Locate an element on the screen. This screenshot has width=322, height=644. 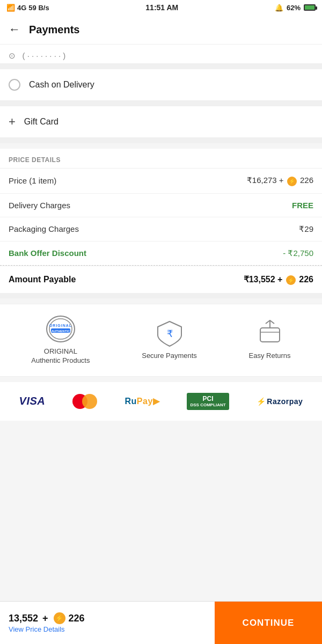
status-bar: 📶 4G 59 B/s 11:51 AM 🔔 62% is located at coordinates (161, 8).